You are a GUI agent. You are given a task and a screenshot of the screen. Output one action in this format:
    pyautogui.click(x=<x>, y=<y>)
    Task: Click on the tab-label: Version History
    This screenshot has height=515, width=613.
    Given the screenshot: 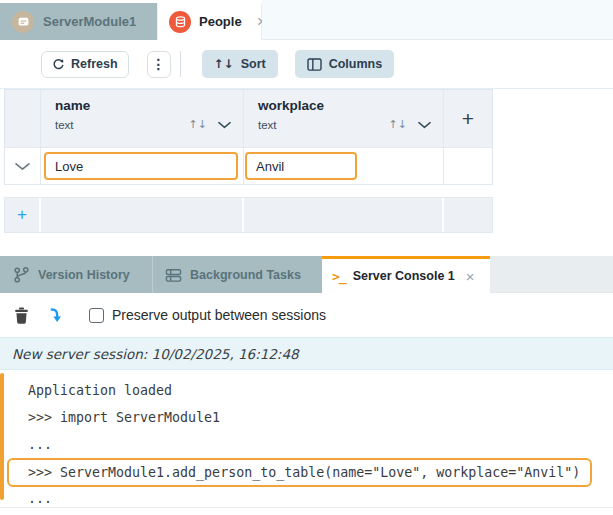 What is the action you would take?
    pyautogui.click(x=84, y=275)
    